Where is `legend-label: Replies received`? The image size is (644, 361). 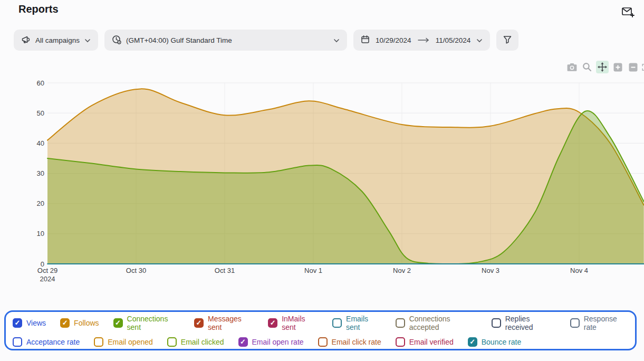 legend-label: Replies received is located at coordinates (531, 323).